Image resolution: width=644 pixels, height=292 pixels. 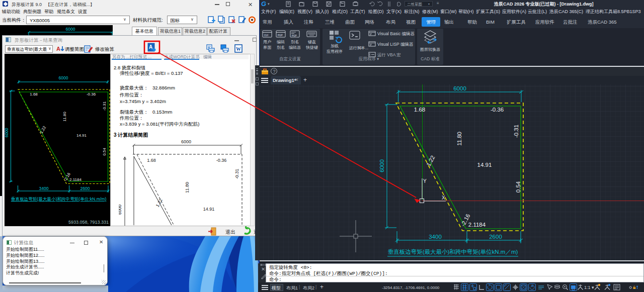 What do you see at coordinates (444, 198) in the screenshot?
I see `svg-text: X` at bounding box center [444, 198].